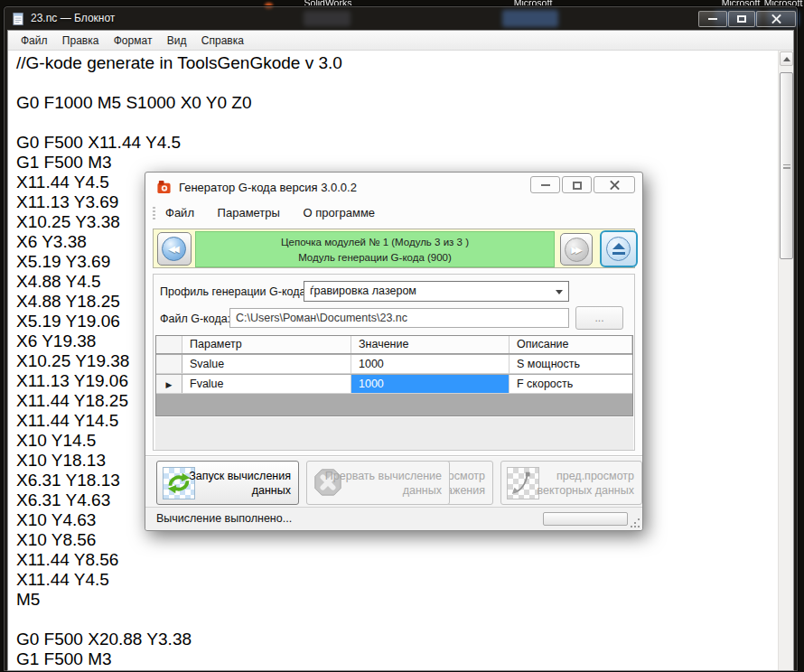 The image size is (804, 672). Describe the element at coordinates (363, 291) in the screenshot. I see `profile-selected-value: ѓравировка лазером` at that location.